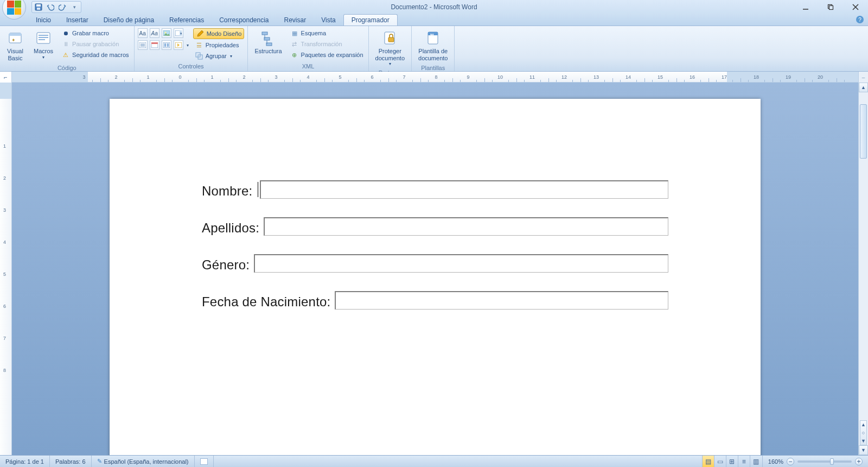 The width and height of the screenshot is (868, 467). What do you see at coordinates (15, 46) in the screenshot?
I see `visual-basic-button: ✦ Visual Basic` at bounding box center [15, 46].